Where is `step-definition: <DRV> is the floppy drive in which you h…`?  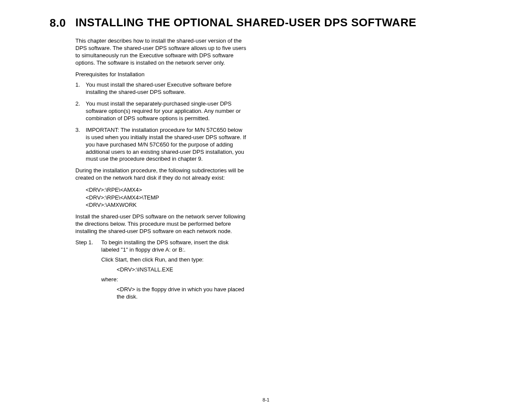 step-definition: <DRV> is the floppy drive in which you h… is located at coordinates (182, 293).